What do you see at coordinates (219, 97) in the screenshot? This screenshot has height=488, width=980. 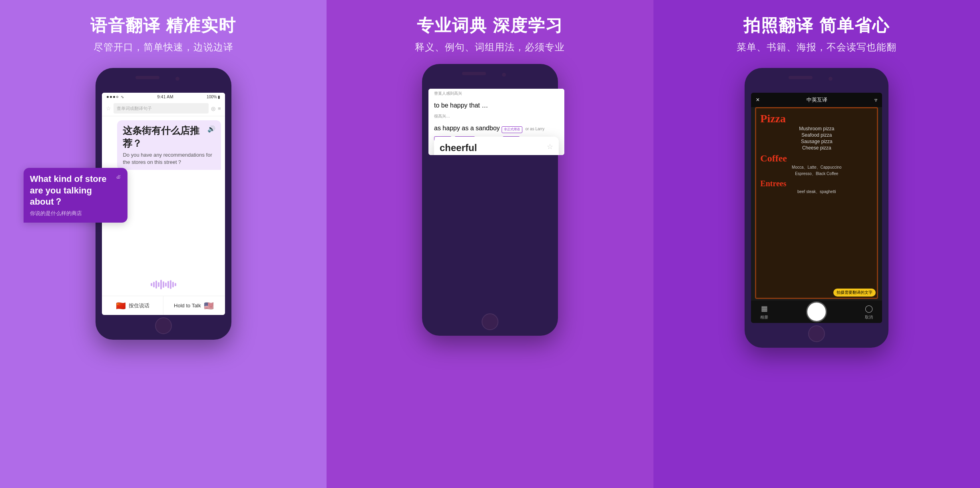 I see `battery-icon1: ▮` at bounding box center [219, 97].